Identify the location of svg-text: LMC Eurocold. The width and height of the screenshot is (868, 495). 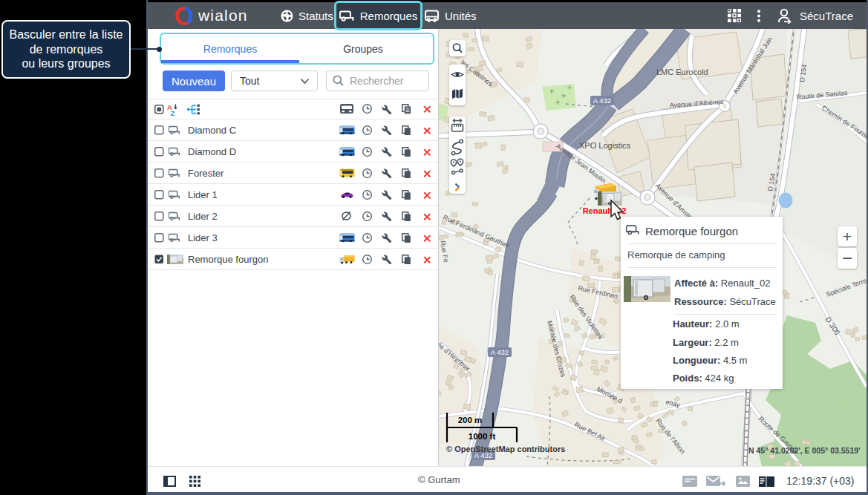
(682, 72).